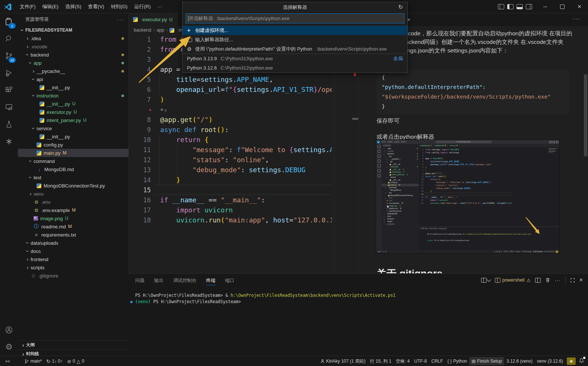 This screenshot has height=366, width=588. What do you see at coordinates (73, 218) in the screenshot?
I see `tree-item: image.png U` at bounding box center [73, 218].